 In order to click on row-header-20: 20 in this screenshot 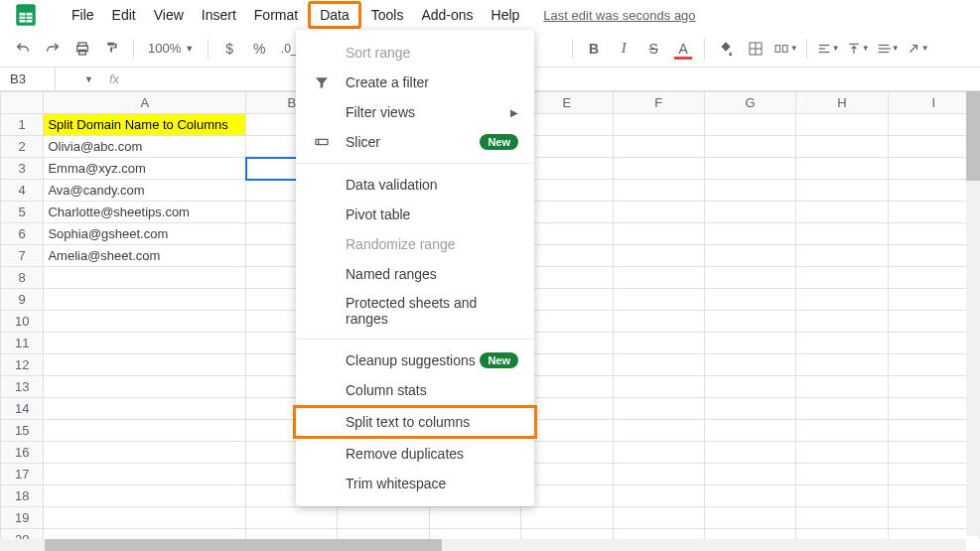, I will do `click(22, 534)`.